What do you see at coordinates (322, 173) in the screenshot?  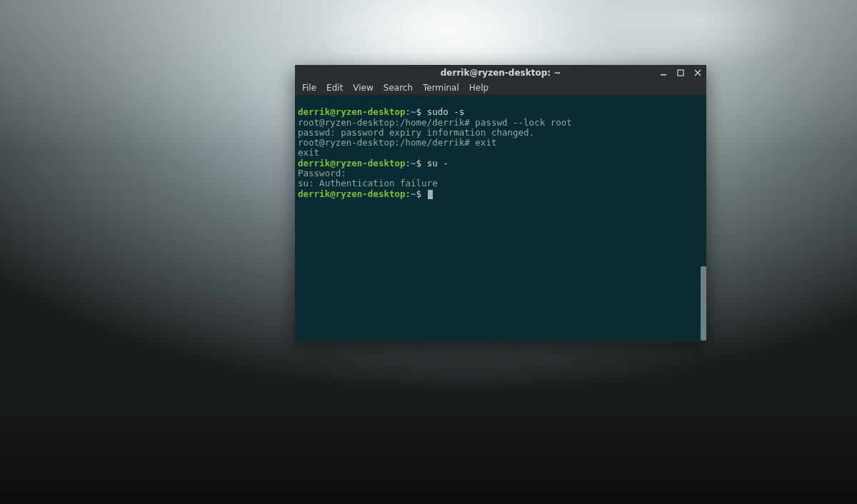 I see `output-line: Password:` at bounding box center [322, 173].